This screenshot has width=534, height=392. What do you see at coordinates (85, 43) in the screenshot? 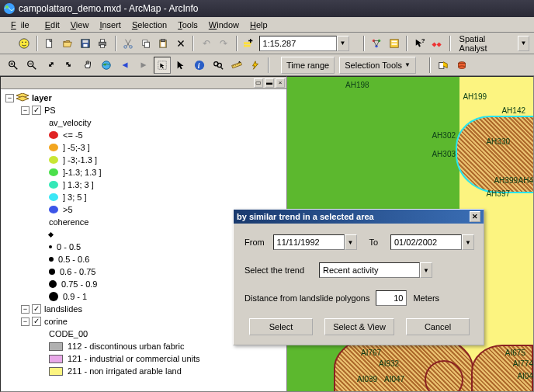
I see `save-icon` at bounding box center [85, 43].